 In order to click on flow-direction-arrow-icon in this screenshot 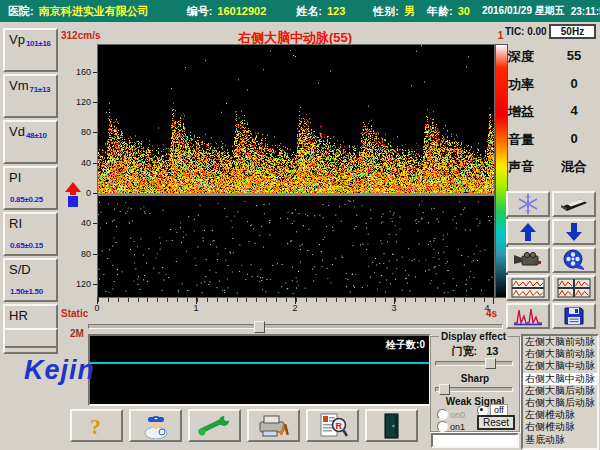, I will do `click(73, 195)`.